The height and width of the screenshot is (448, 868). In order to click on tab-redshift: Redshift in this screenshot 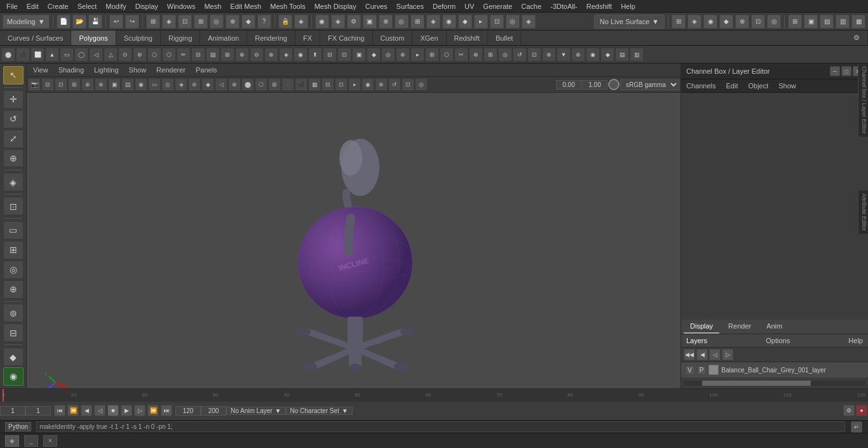, I will do `click(468, 38)`.